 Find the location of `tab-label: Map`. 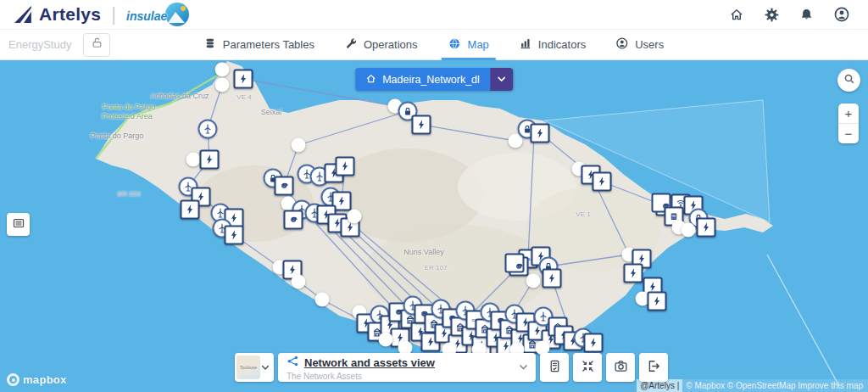

tab-label: Map is located at coordinates (478, 44).